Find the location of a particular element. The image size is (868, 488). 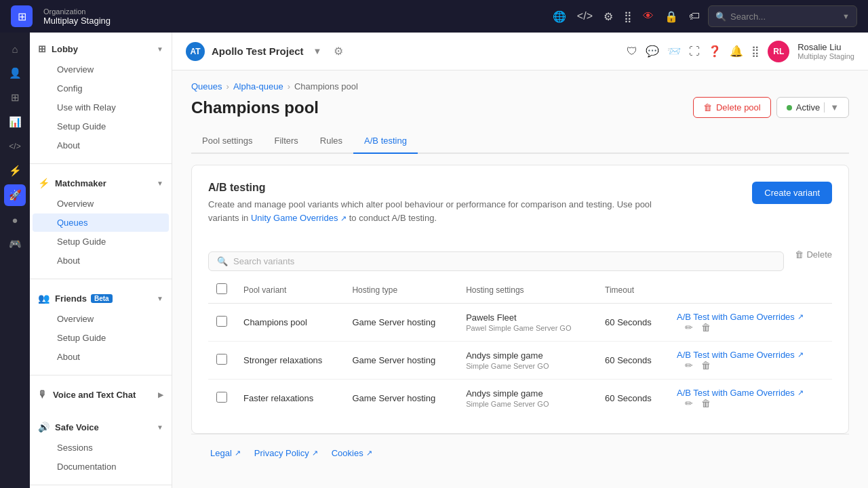

nav-users: 👤 is located at coordinates (15, 73).